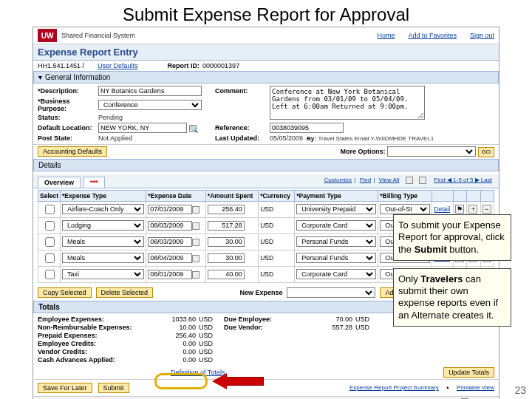  Describe the element at coordinates (89, 360) in the screenshot. I see `total-label: Cash Advances Applied:` at that location.